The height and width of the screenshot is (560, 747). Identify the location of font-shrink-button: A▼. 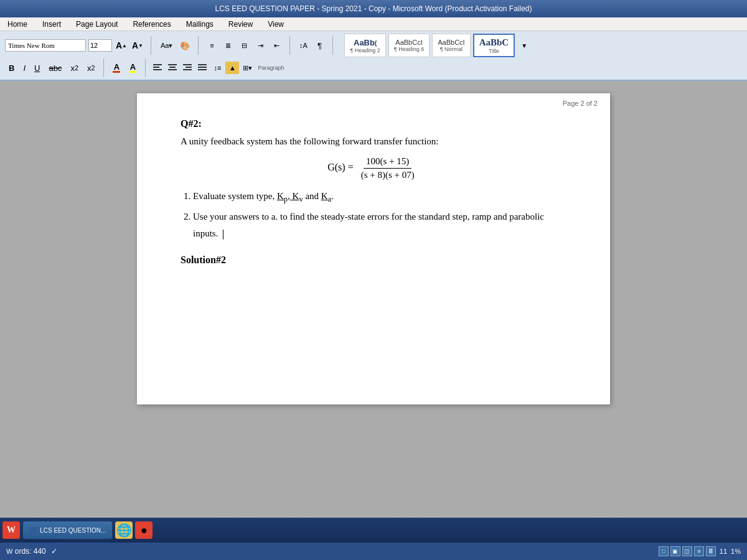
(138, 45).